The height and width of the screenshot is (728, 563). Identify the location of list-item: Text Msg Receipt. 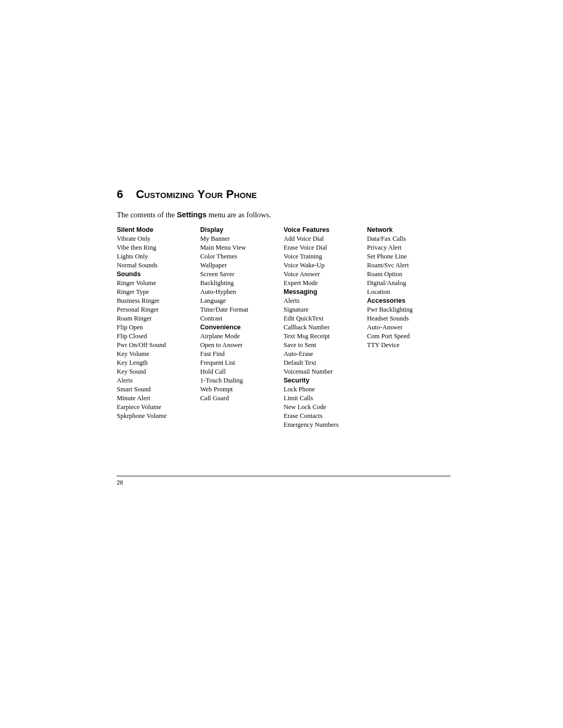
(325, 337).